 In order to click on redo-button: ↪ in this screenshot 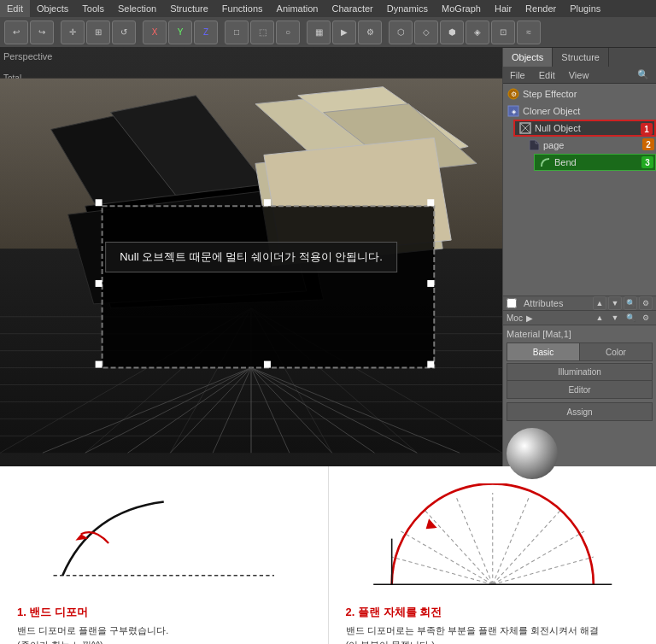, I will do `click(42, 32)`.